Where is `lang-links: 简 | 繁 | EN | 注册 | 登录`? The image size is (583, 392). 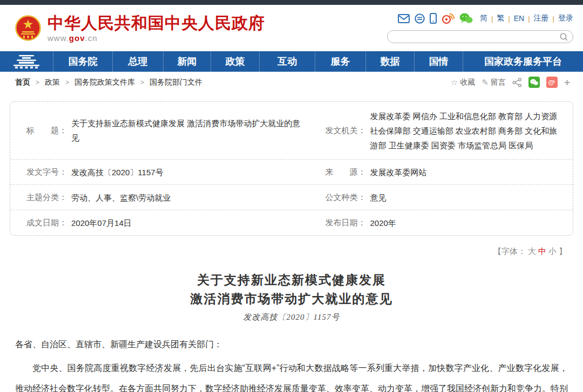 lang-links: 简 | 繁 | EN | 注册 | 登录 is located at coordinates (527, 18).